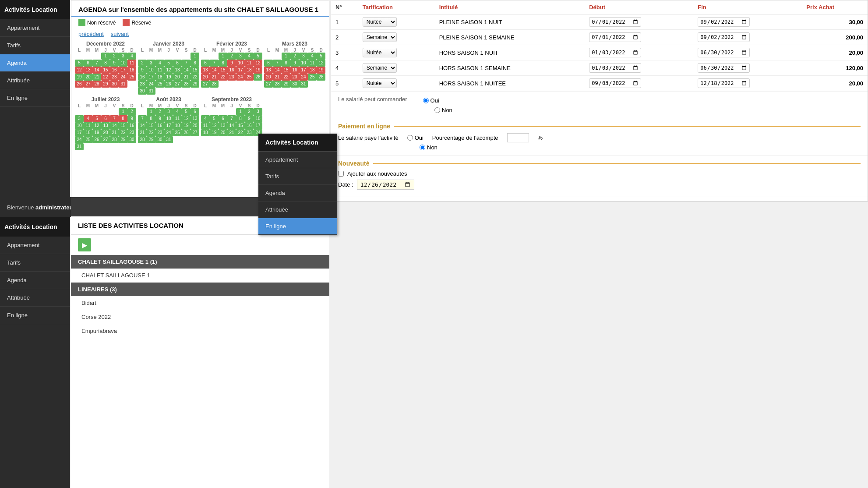 The width and height of the screenshot is (868, 488). Describe the element at coordinates (35, 245) in the screenshot. I see `front-sidebar-appartement: Appartement` at that location.